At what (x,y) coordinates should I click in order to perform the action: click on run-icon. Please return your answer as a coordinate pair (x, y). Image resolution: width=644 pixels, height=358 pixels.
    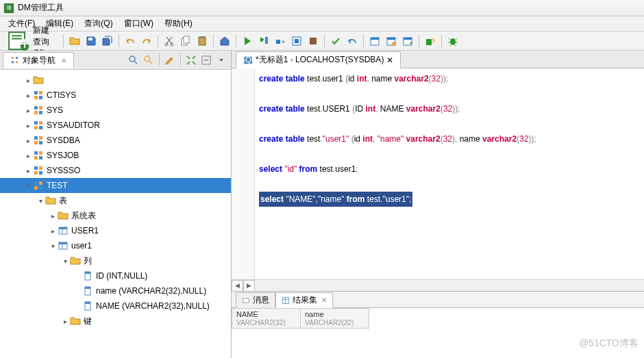
    Looking at the image, I should click on (247, 41).